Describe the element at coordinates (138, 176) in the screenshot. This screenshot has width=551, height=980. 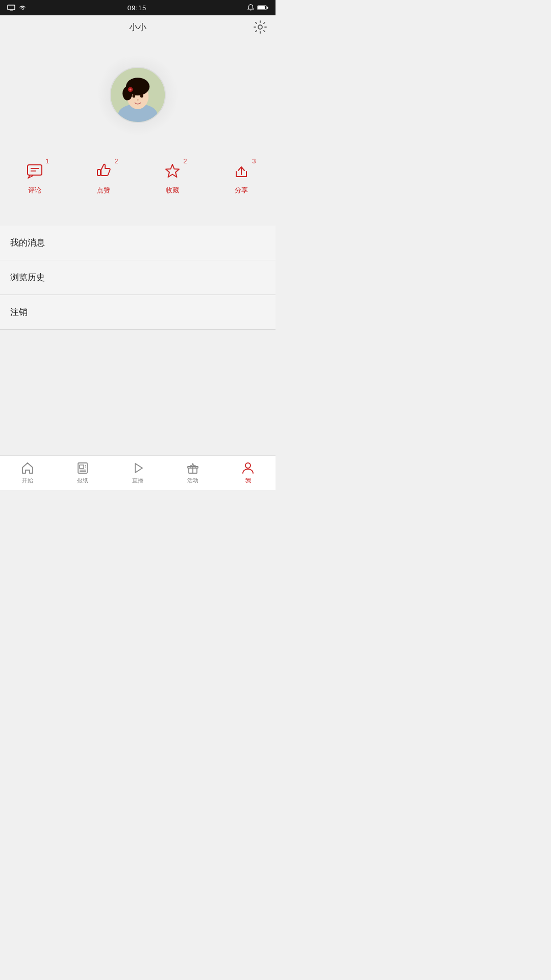
I see `stats-row: 1 评论 2 点赞 2 收藏` at that location.